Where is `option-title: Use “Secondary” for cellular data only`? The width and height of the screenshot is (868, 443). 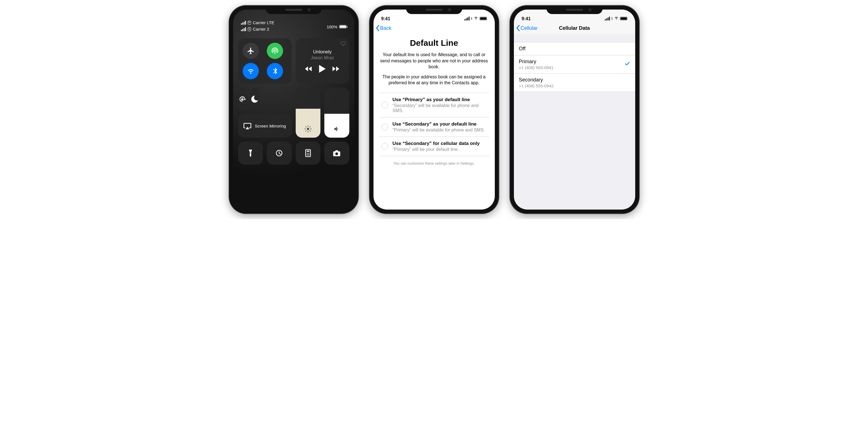
option-title: Use “Secondary” for cellular data only is located at coordinates (436, 144).